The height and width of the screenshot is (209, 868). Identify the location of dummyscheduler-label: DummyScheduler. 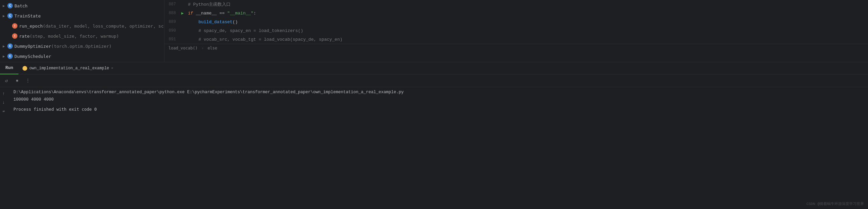
(33, 56).